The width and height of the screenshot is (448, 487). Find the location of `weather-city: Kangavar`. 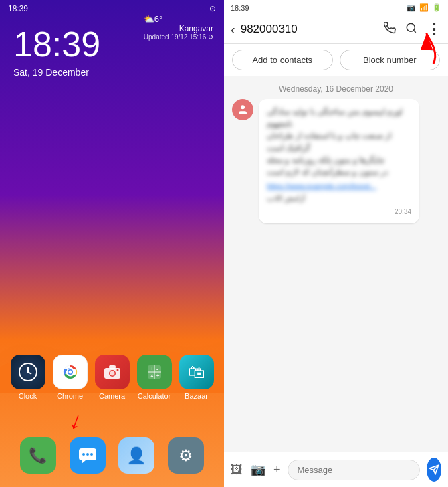

weather-city: Kangavar is located at coordinates (179, 29).